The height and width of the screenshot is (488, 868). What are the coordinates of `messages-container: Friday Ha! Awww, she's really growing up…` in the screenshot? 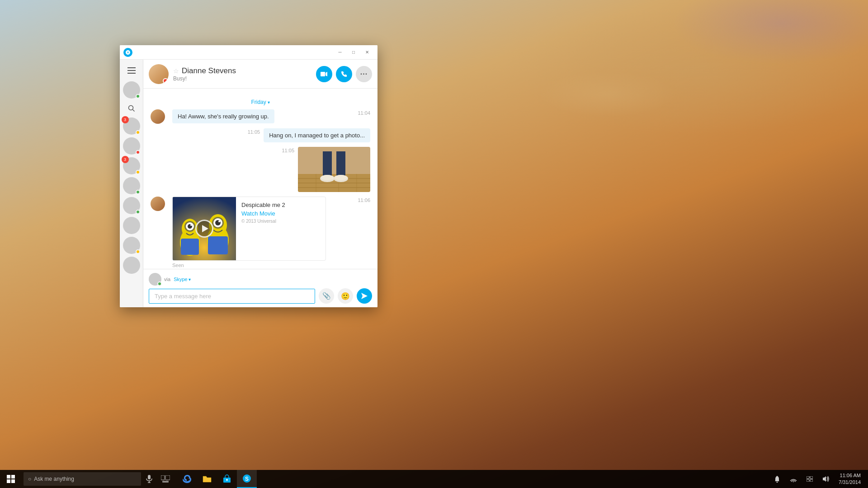 It's located at (260, 179).